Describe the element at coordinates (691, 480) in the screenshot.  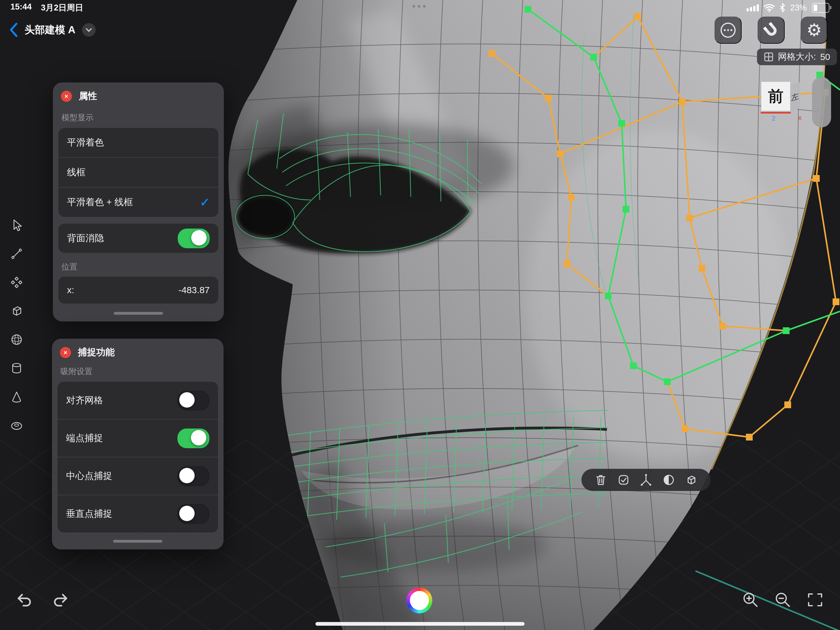
I see `cube-icon` at that location.